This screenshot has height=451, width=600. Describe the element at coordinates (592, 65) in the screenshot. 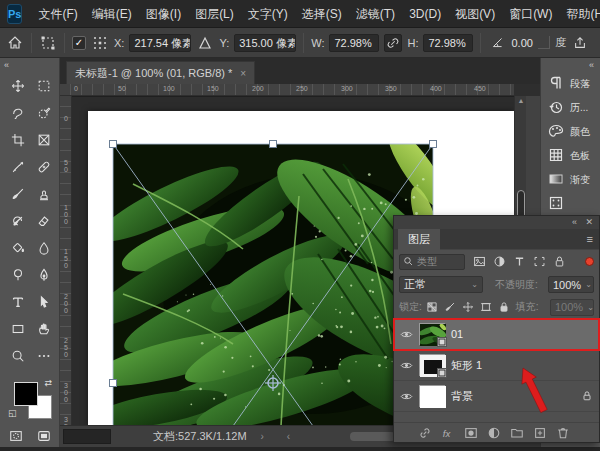

I see `dock-collapse-icon: «` at that location.